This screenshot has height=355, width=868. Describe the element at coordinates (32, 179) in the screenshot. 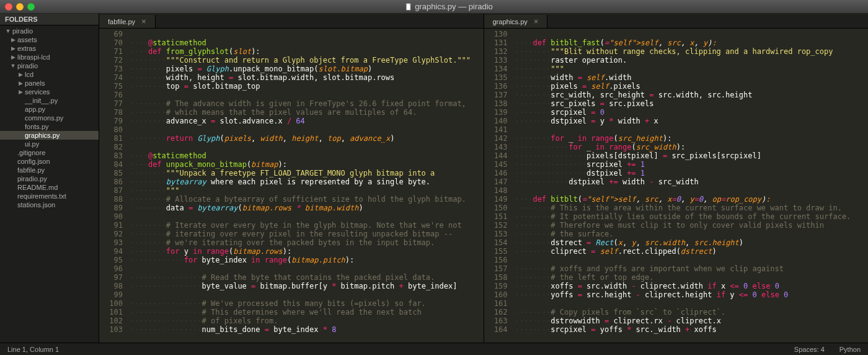

I see `sidebar-item-label: piradio.py` at that location.